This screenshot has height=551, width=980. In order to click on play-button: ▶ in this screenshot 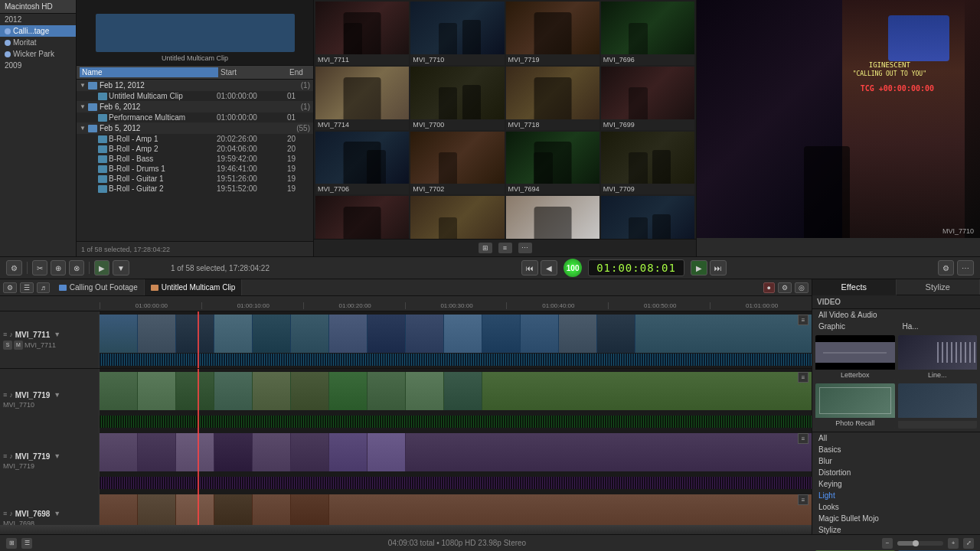, I will do `click(699, 268)`.